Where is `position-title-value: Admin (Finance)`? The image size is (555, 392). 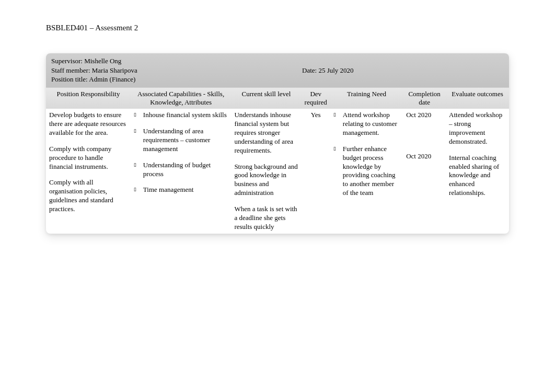
position-title-value: Admin (Finance) is located at coordinates (112, 79).